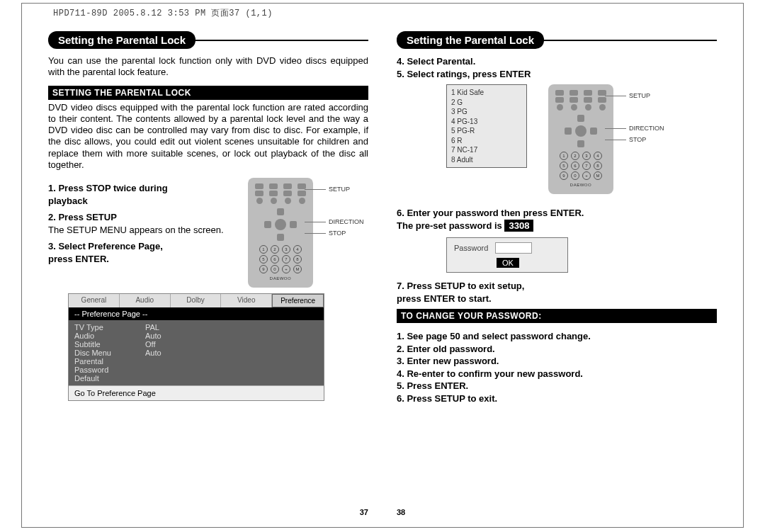  I want to click on step2: 2. Press SETUP, so click(82, 217).